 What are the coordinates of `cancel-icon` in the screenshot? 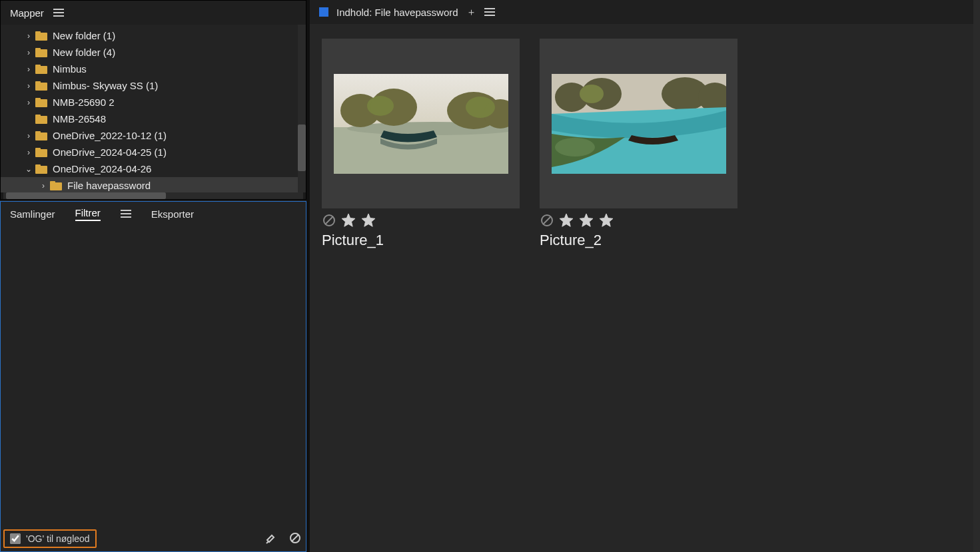 It's located at (295, 539).